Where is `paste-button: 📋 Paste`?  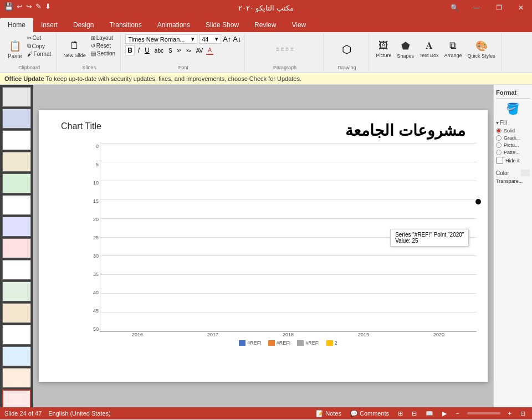 paste-button: 📋 Paste is located at coordinates (15, 49).